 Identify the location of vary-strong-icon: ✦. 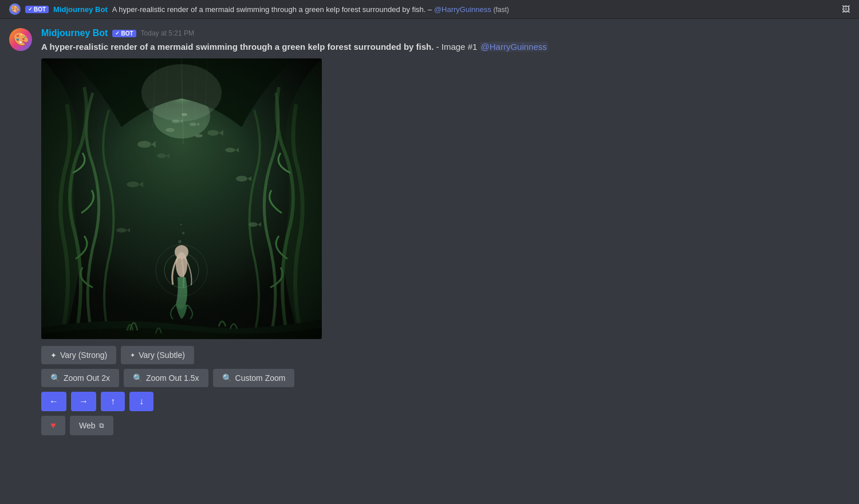
(54, 355).